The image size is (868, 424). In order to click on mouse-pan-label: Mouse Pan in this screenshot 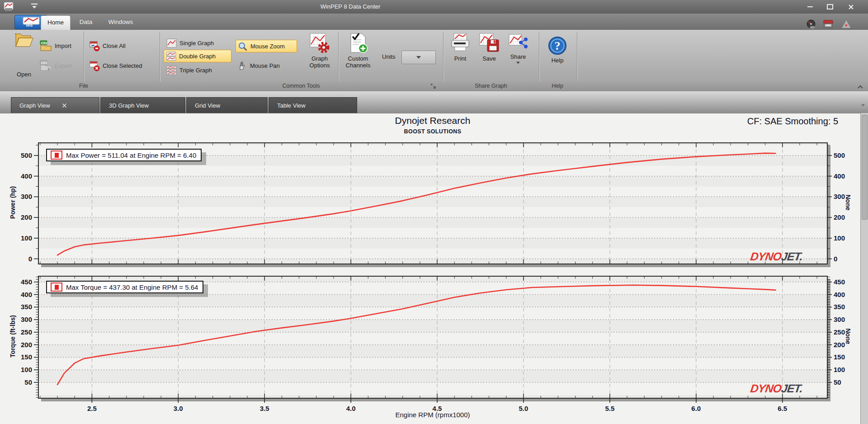, I will do `click(265, 66)`.